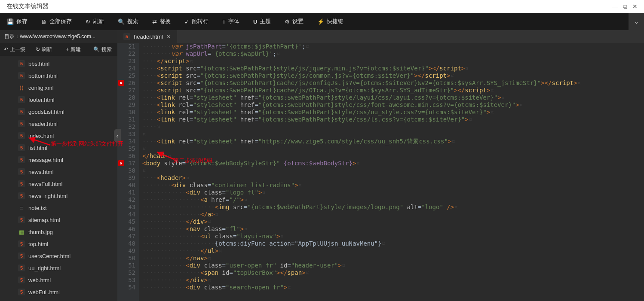 This screenshot has height=301, width=644. What do you see at coordinates (393, 178) in the screenshot?
I see `code-line: ····<header>¤` at bounding box center [393, 178].